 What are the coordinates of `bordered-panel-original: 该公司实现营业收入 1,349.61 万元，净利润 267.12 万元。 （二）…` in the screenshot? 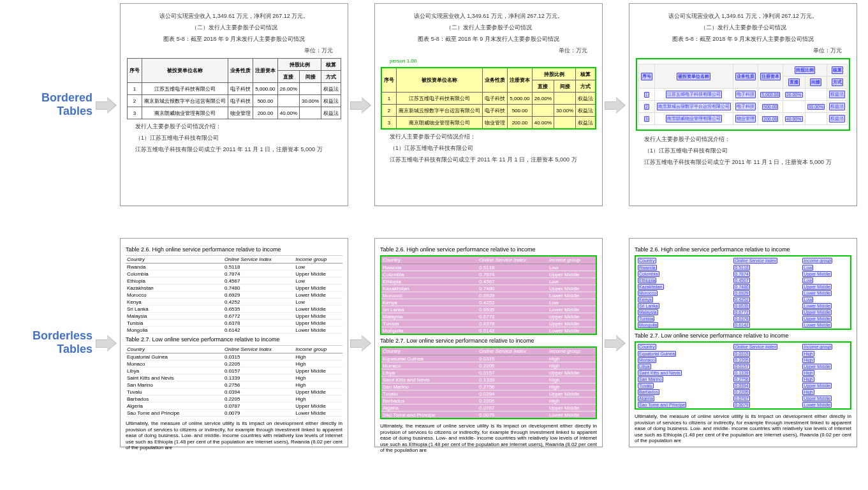 It's located at (234, 105).